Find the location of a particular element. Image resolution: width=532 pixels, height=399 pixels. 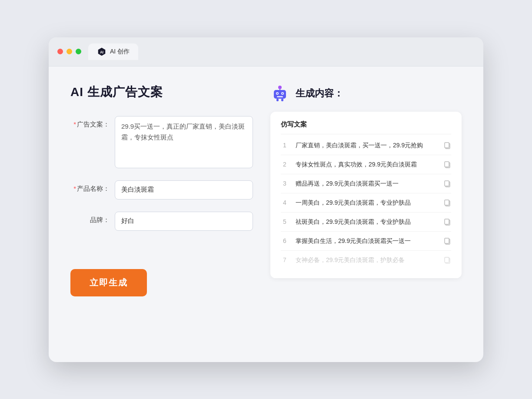

result-column-header: 仿写文案 is located at coordinates (366, 127).